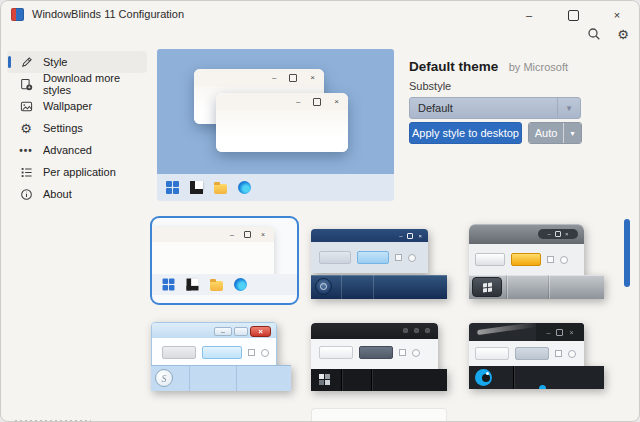 This screenshot has width=640, height=422. Describe the element at coordinates (594, 34) in the screenshot. I see `search-button` at that location.